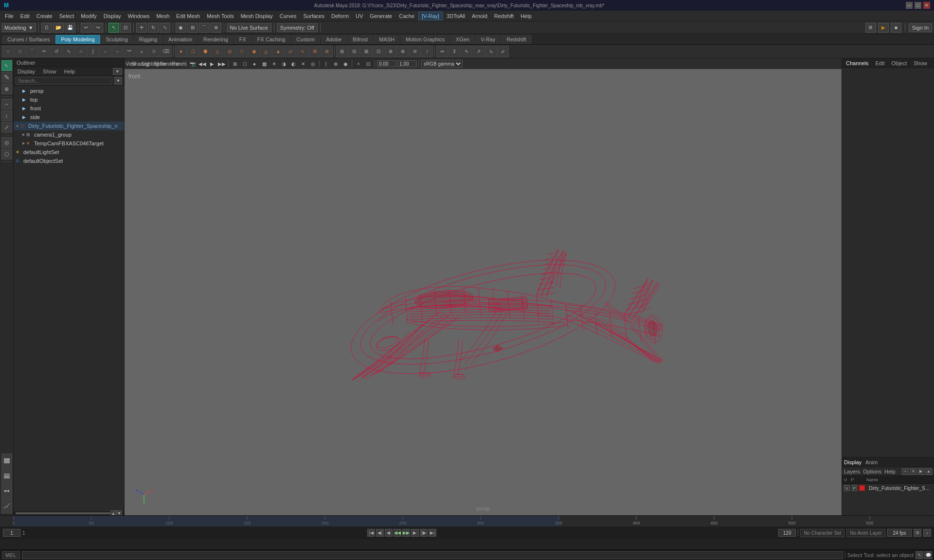 The height and width of the screenshot is (560, 934). What do you see at coordinates (81, 52) in the screenshot?
I see `shelf-arc: ∩` at bounding box center [81, 52].